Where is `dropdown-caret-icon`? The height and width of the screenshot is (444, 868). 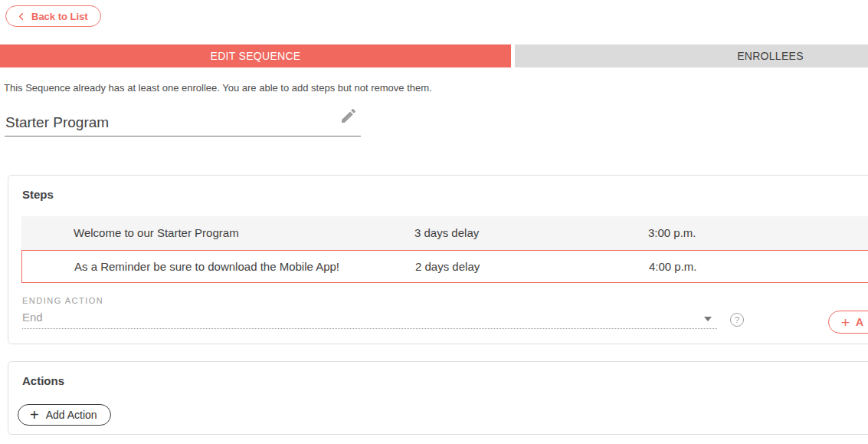
dropdown-caret-icon is located at coordinates (708, 319).